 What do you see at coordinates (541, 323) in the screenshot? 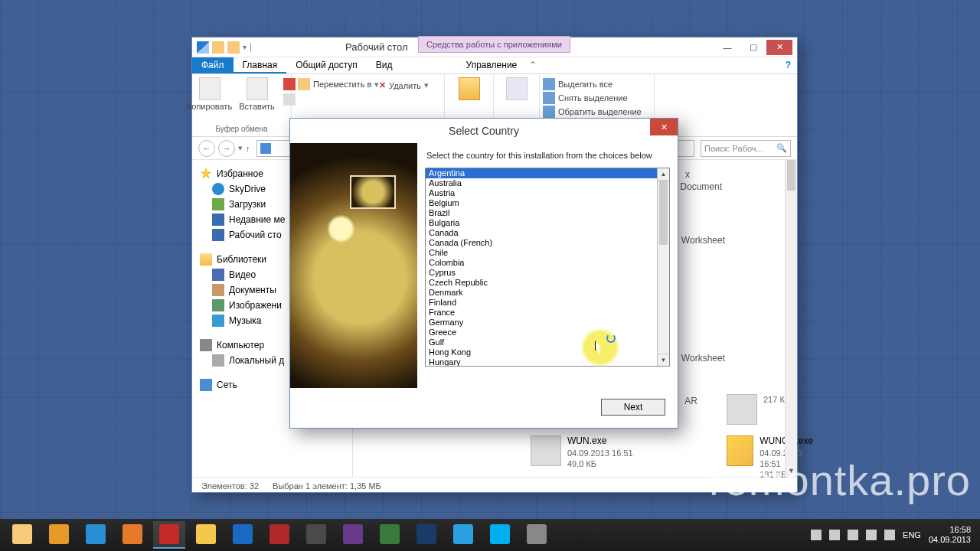
I see `country-option: Germany` at bounding box center [541, 323].